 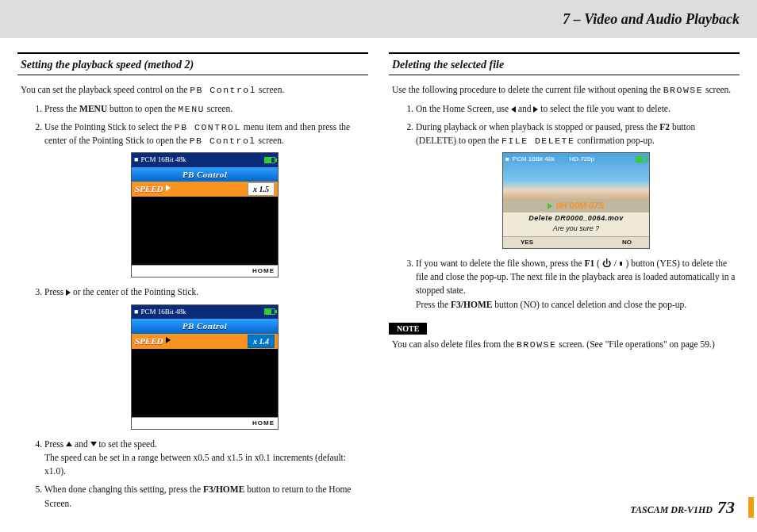 I want to click on bold-text: MENU, so click(x=94, y=109).